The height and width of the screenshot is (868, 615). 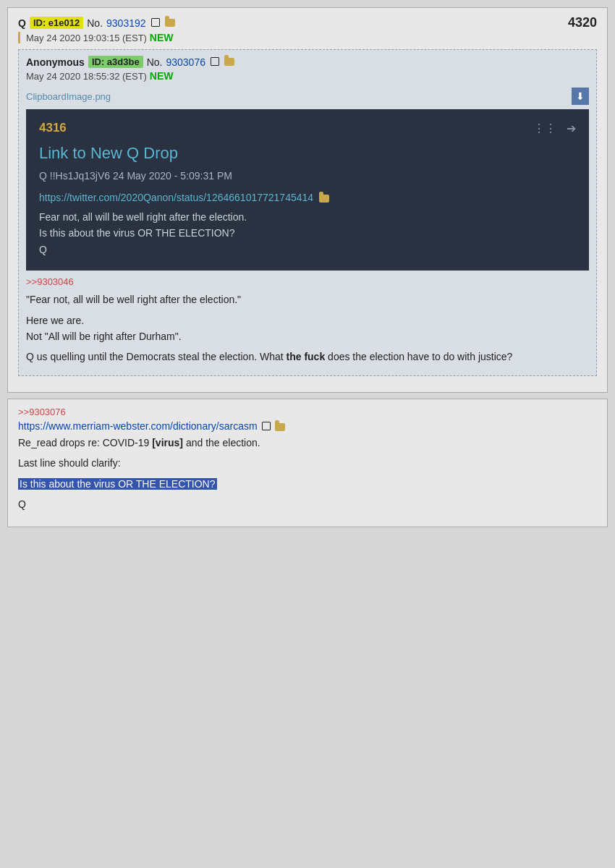 What do you see at coordinates (308, 38) in the screenshot?
I see `post-date-line: May 24 2020 19:03:15 (EST) NEW` at bounding box center [308, 38].